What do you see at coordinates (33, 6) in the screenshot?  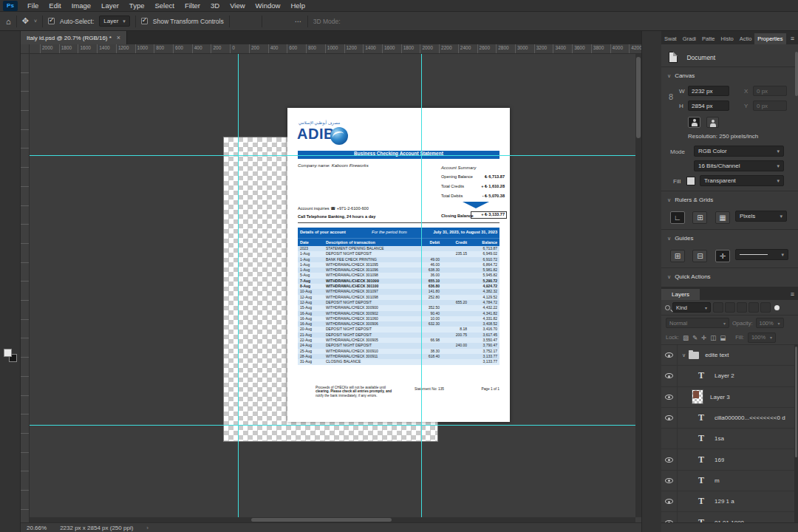 I see `menu-item: File` at bounding box center [33, 6].